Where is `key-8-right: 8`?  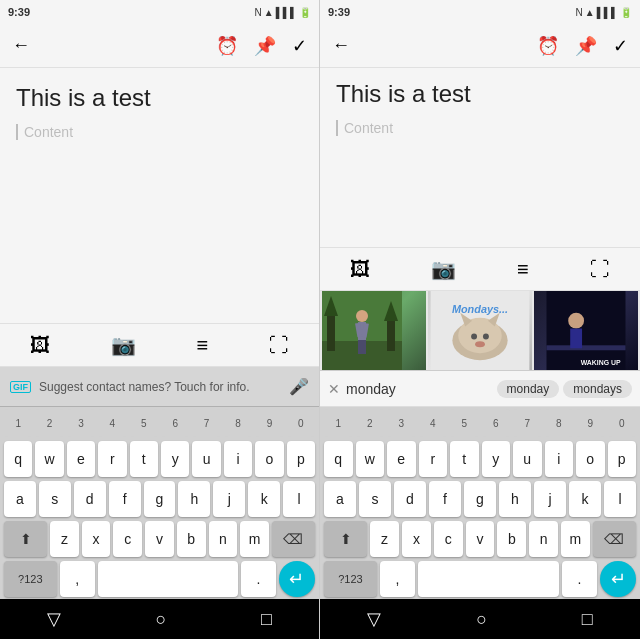
key-8-right: 8 is located at coordinates (560, 423).